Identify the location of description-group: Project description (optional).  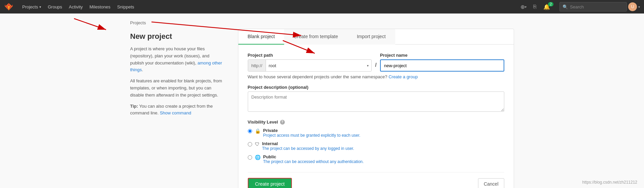
(376, 99).